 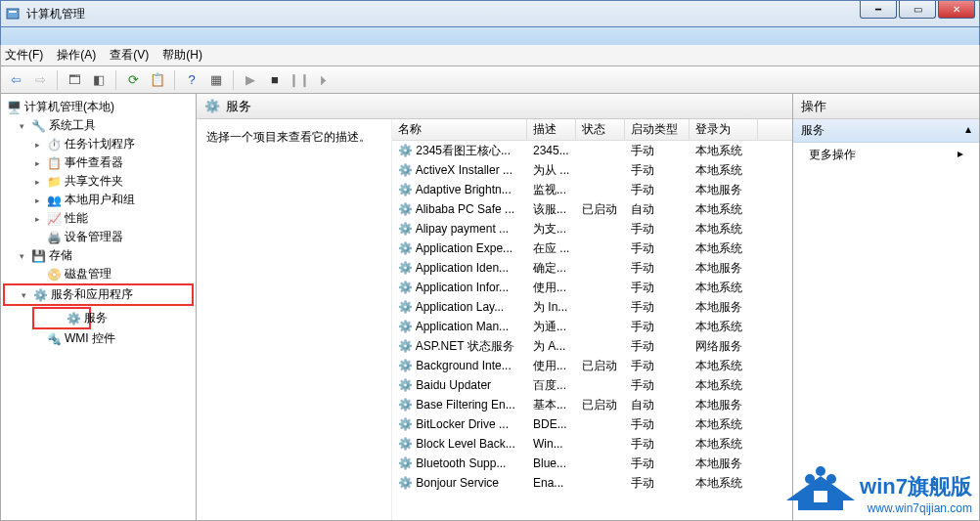 I want to click on col-logon: 登录为, so click(x=724, y=129).